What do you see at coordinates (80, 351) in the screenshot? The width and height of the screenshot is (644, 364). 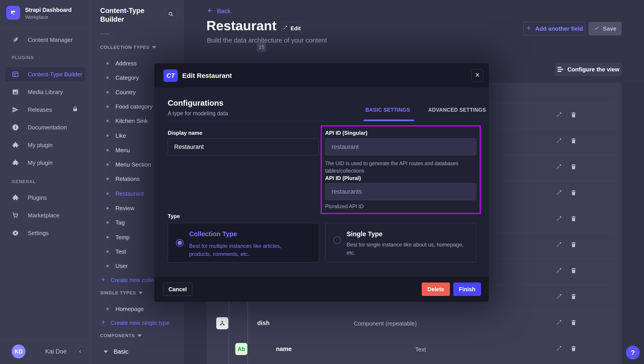 I see `collapse-sidebar-button` at bounding box center [80, 351].